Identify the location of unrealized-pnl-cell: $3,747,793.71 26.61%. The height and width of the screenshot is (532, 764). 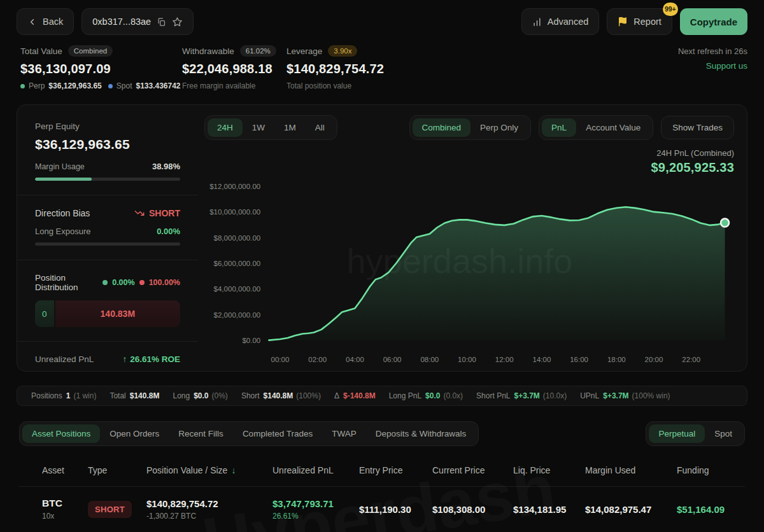
(316, 509).